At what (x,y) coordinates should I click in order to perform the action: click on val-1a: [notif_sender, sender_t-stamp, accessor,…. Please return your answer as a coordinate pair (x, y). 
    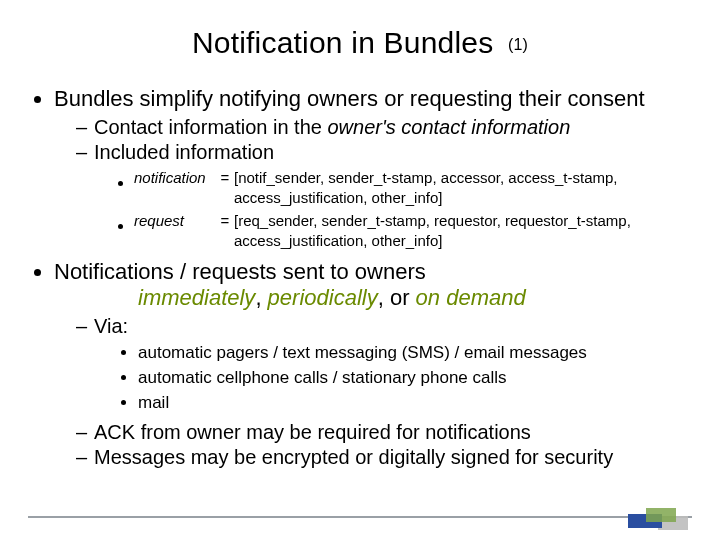
    Looking at the image, I should click on (426, 178).